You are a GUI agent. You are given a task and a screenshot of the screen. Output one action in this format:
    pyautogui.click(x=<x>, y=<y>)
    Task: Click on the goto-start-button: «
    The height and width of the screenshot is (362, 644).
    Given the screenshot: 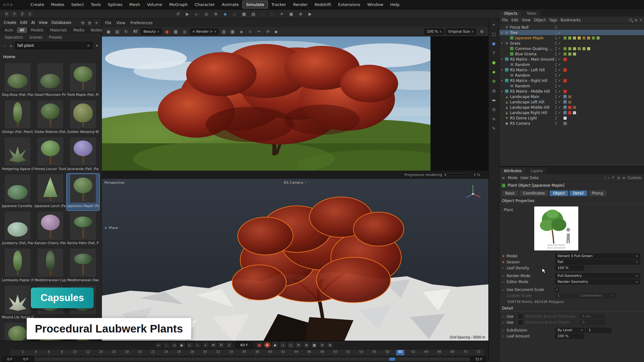 What is the action you would take?
    pyautogui.click(x=158, y=345)
    